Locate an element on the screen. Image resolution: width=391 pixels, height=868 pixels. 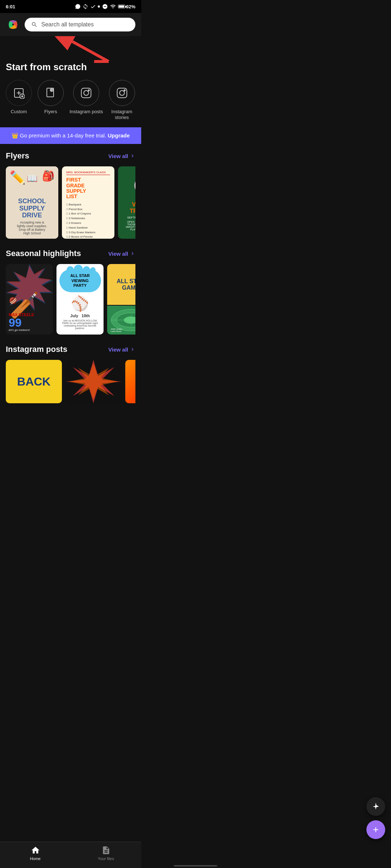
seasonal-view-all: View all is located at coordinates (122, 254).